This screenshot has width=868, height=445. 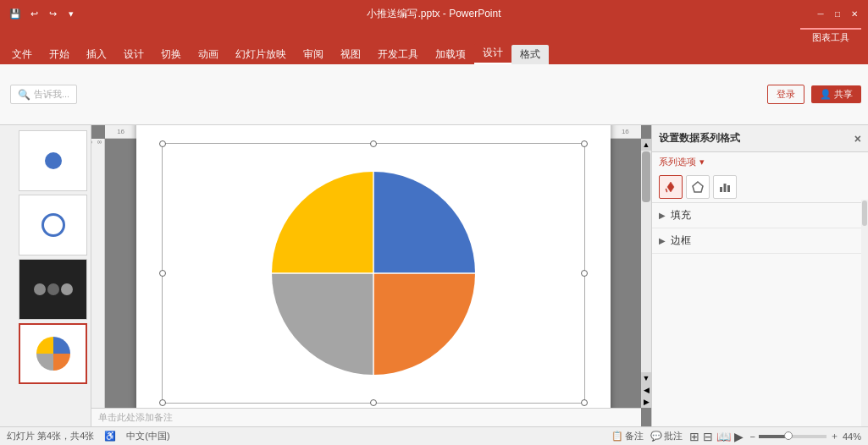 What do you see at coordinates (673, 437) in the screenshot?
I see `comments-label: 批注` at bounding box center [673, 437].